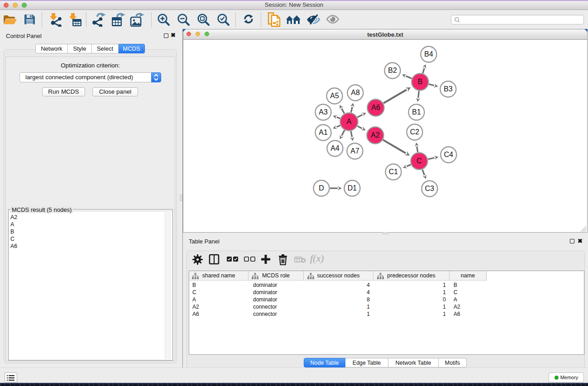 This screenshot has width=588, height=386. What do you see at coordinates (420, 81) in the screenshot?
I see `svg-text: B` at bounding box center [420, 81].